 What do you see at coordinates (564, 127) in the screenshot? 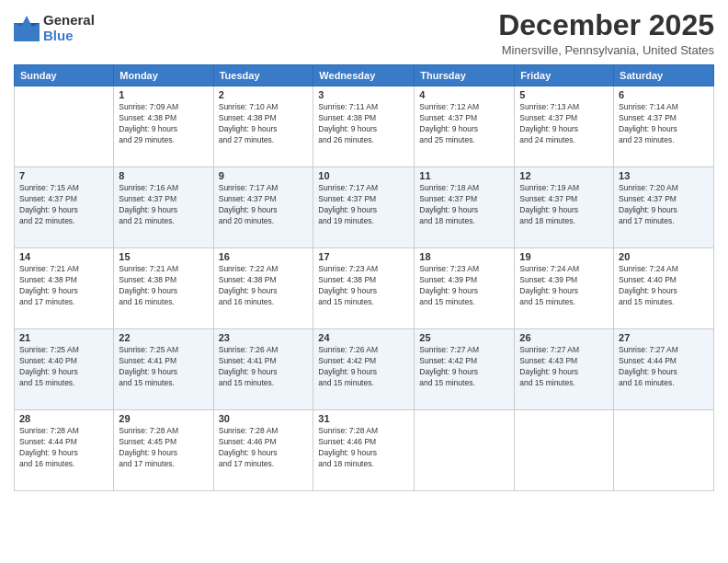
I see `day-cell: 5Sunrise: 7:13 AM Sunset: 4:37 PM Daylig…` at bounding box center [564, 127].